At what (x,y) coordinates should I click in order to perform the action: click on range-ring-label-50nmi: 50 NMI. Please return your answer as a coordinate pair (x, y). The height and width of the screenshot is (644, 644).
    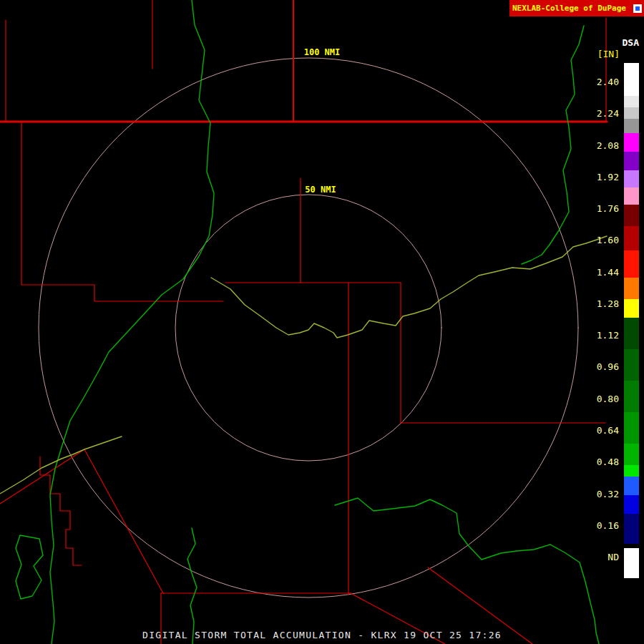
    Looking at the image, I should click on (321, 190).